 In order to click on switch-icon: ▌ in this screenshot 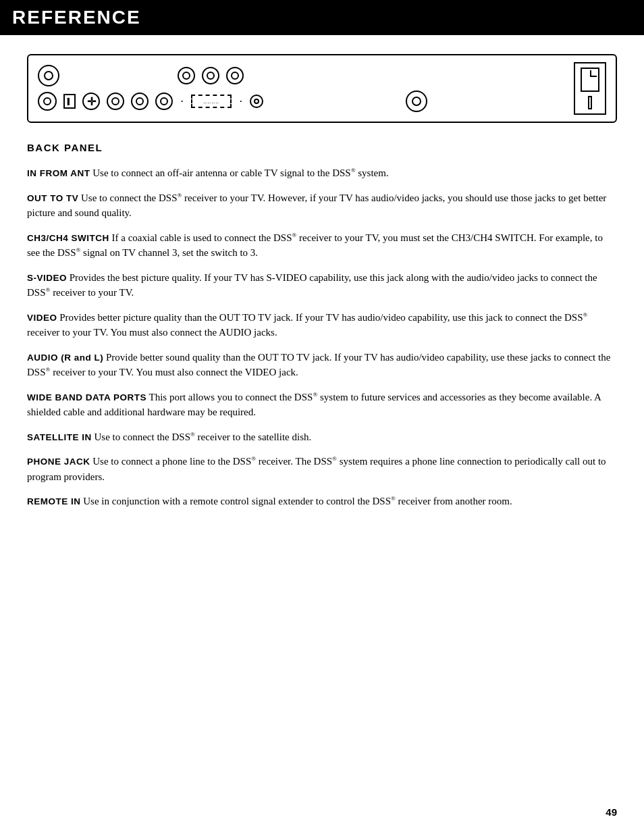, I will do `click(70, 101)`.